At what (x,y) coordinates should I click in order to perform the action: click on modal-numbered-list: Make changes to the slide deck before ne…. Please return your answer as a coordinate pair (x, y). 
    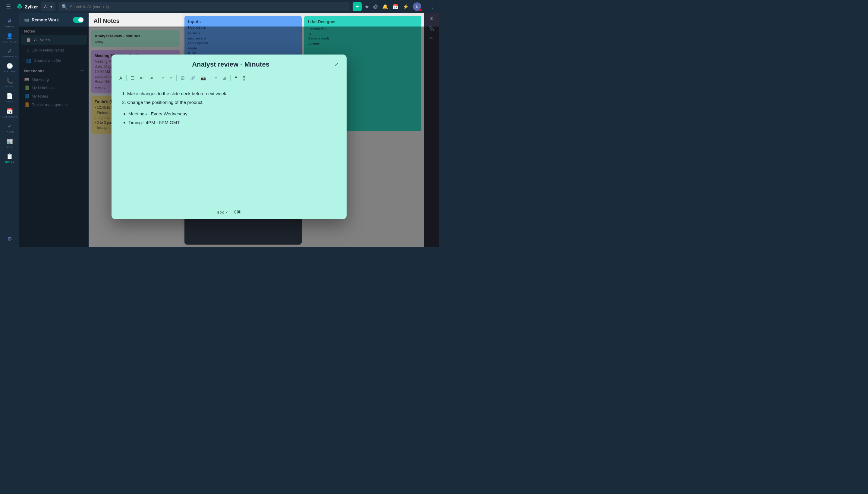
    Looking at the image, I should click on (229, 98).